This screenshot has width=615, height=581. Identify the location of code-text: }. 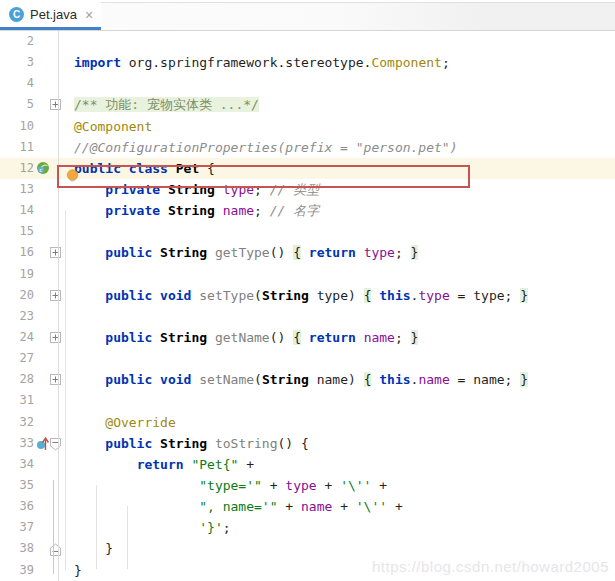
(342, 548).